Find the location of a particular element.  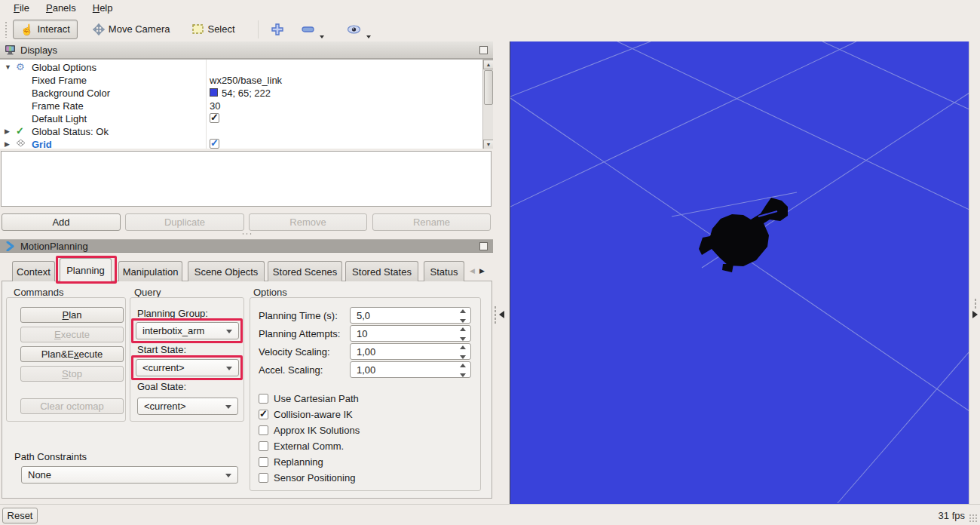

tab-planning: Planning is located at coordinates (86, 270).